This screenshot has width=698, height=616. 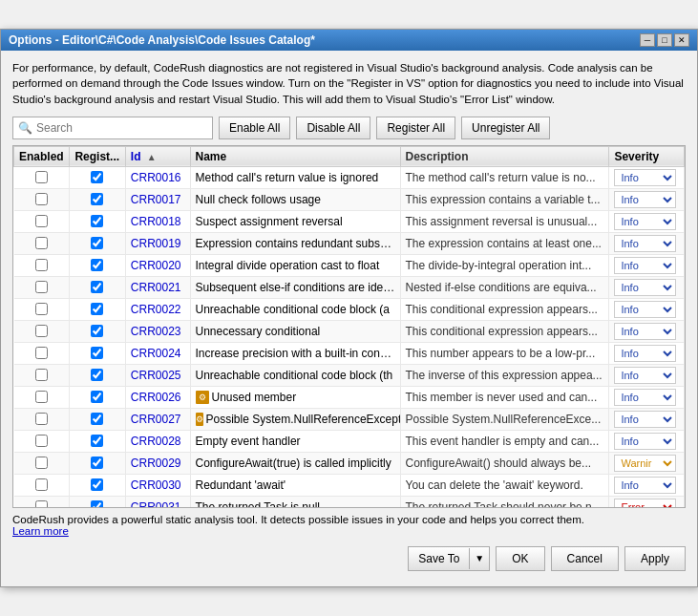 I want to click on name-cell: Unreachable conditional code block (a, so click(x=295, y=309).